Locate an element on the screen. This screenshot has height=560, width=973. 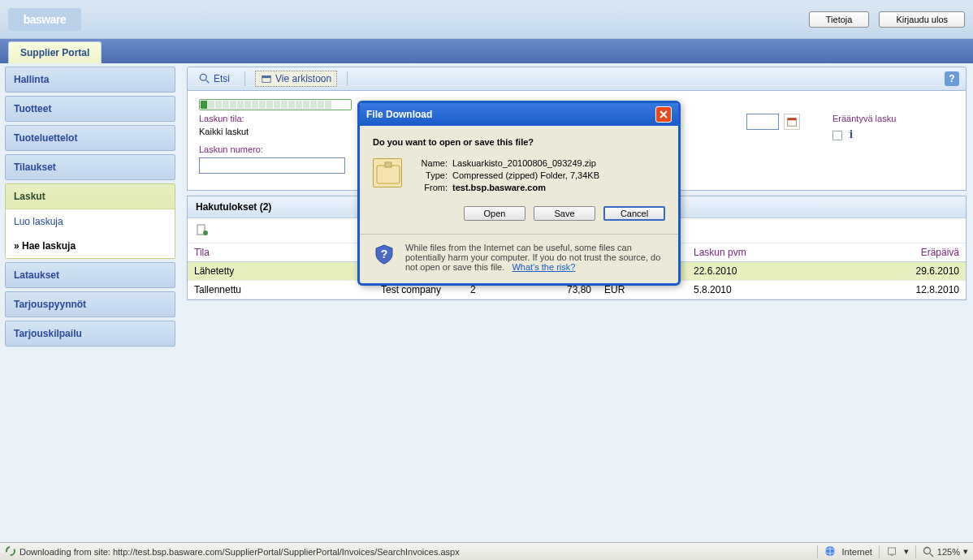
name-value: Laskuarkisto_20100806_093249.zip is located at coordinates (525, 163).